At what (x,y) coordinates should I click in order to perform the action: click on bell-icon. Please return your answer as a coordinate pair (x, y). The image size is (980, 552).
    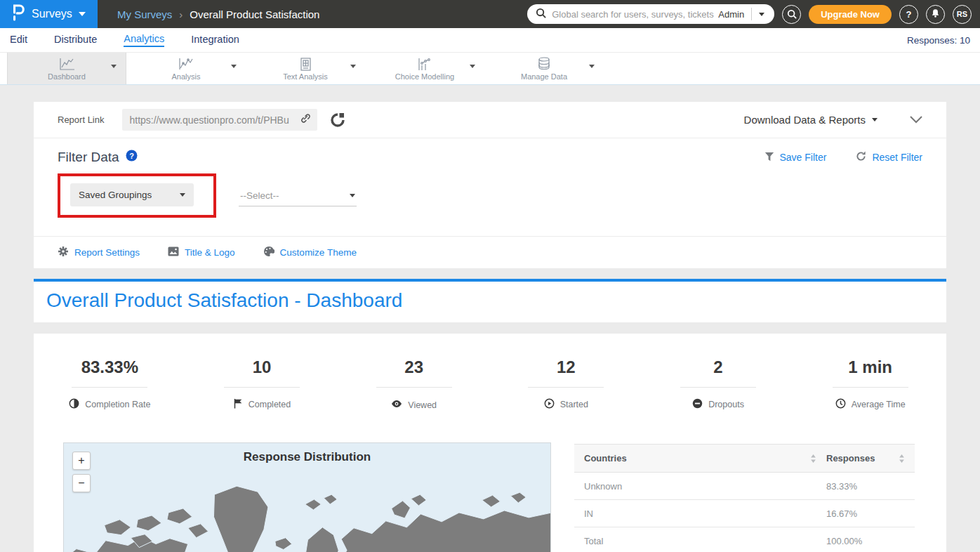
    Looking at the image, I should click on (935, 14).